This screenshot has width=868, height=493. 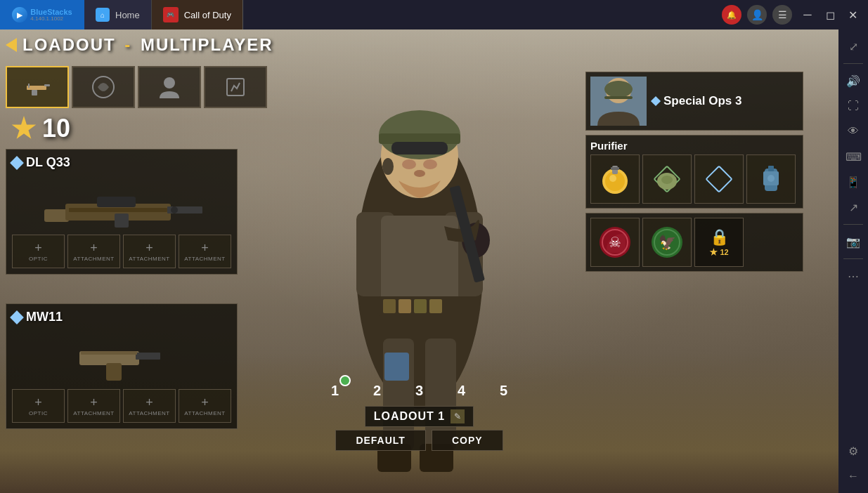 What do you see at coordinates (136, 87) in the screenshot?
I see `category-tabs` at bounding box center [136, 87].